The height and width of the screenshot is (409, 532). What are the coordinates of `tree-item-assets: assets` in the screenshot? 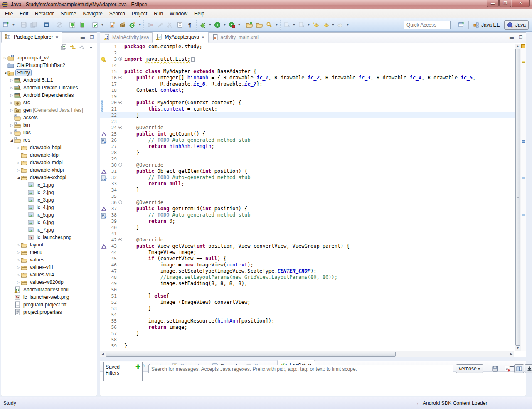 It's located at (49, 118).